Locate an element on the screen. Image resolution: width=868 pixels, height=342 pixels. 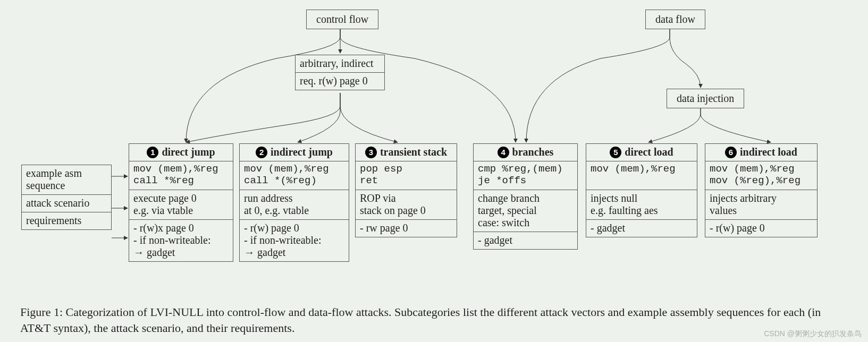
rowlabel-asm: example asm sequence is located at coordinates (66, 180).